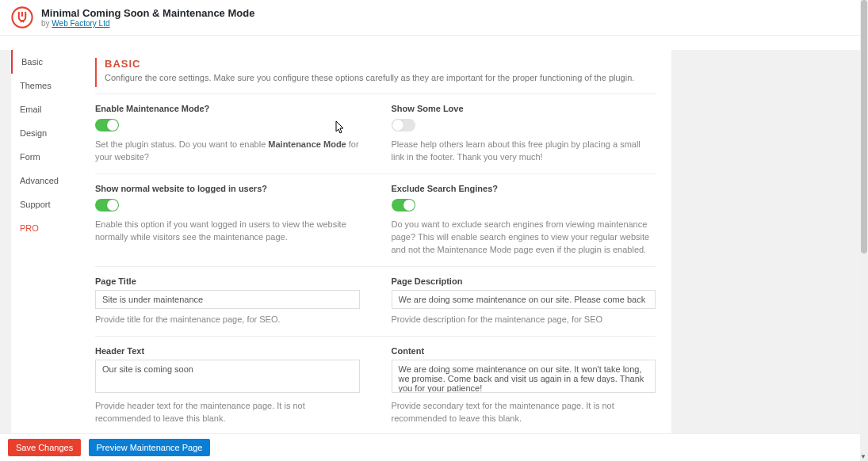  What do you see at coordinates (150, 448) in the screenshot?
I see `preview-button: Preview Maintenance Page` at bounding box center [150, 448].